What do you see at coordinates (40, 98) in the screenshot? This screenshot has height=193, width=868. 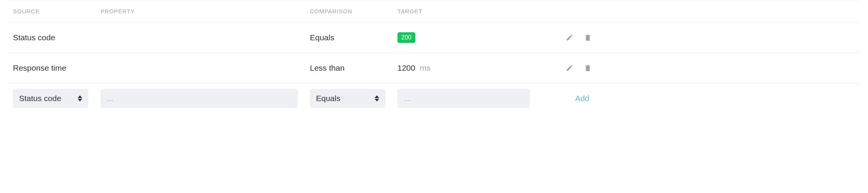 I see `source-select-value: Status code` at bounding box center [40, 98].